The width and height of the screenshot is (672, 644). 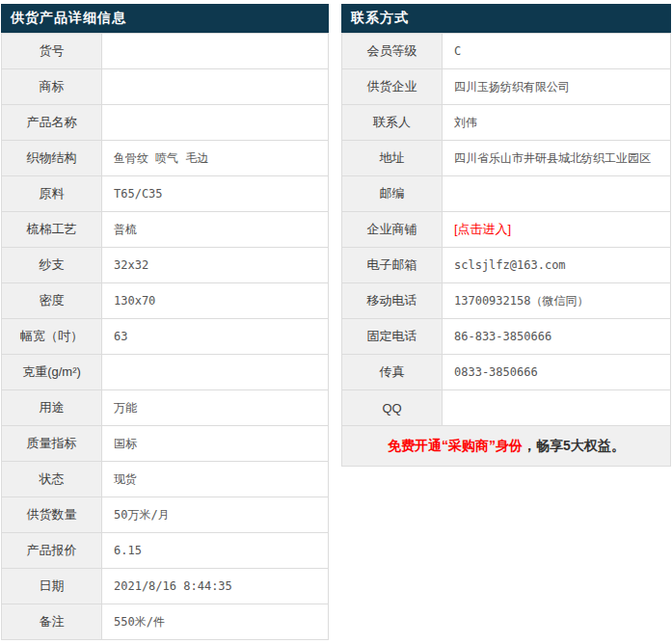 What do you see at coordinates (52, 195) in the screenshot?
I see `row-label: 原料` at bounding box center [52, 195].